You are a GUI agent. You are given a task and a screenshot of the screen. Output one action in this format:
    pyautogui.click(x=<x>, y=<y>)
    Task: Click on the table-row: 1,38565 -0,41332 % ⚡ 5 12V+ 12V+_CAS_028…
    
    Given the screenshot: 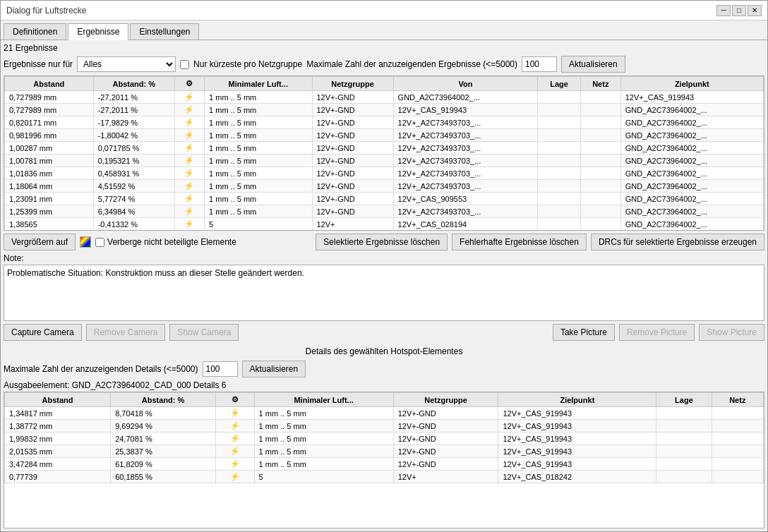 What is the action you would take?
    pyautogui.click(x=384, y=224)
    